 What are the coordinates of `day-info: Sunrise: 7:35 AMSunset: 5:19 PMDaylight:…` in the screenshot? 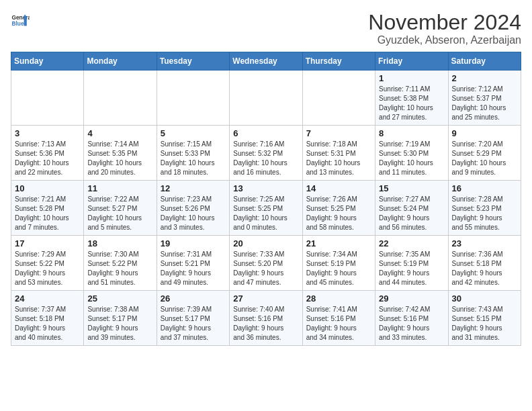 It's located at (411, 269).